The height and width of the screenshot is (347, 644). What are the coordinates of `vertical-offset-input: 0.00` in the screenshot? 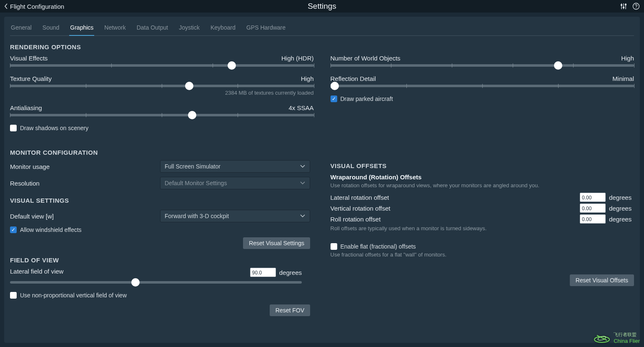 It's located at (593, 208).